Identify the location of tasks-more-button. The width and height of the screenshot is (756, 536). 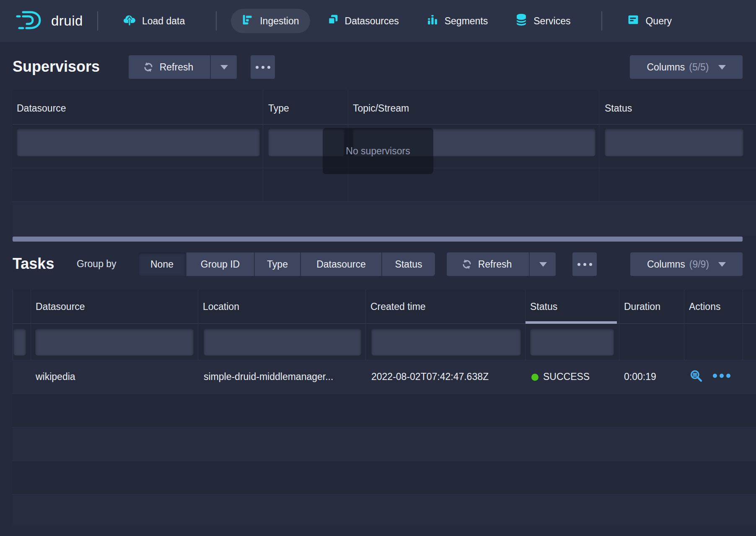
(585, 264).